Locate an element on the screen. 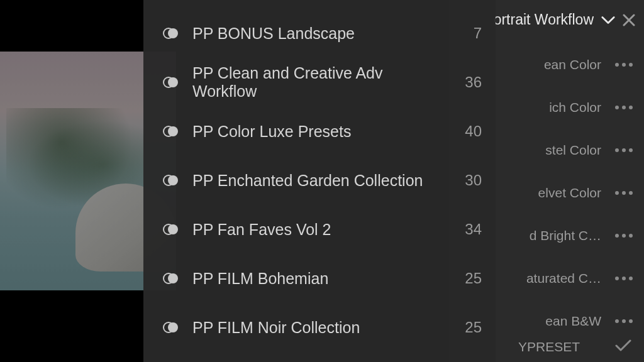  bottom-row: YPRESET is located at coordinates (575, 347).